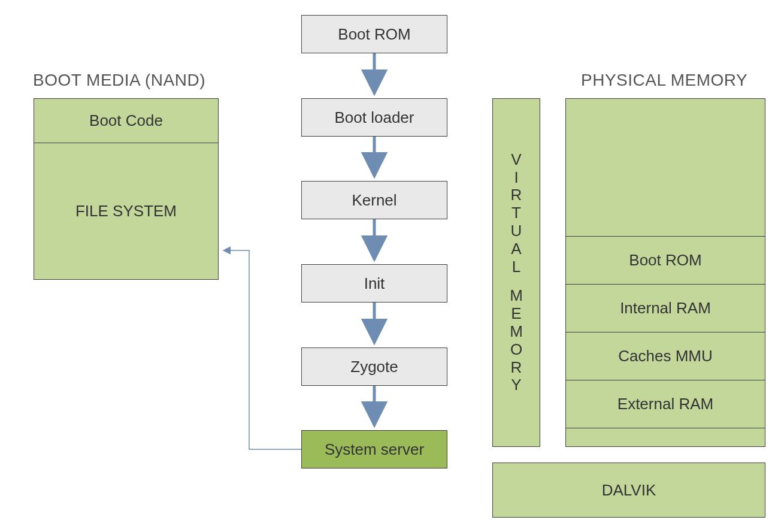 The height and width of the screenshot is (532, 784). Describe the element at coordinates (262, 350) in the screenshot. I see `arrow-system-to-bootmedia` at that location.